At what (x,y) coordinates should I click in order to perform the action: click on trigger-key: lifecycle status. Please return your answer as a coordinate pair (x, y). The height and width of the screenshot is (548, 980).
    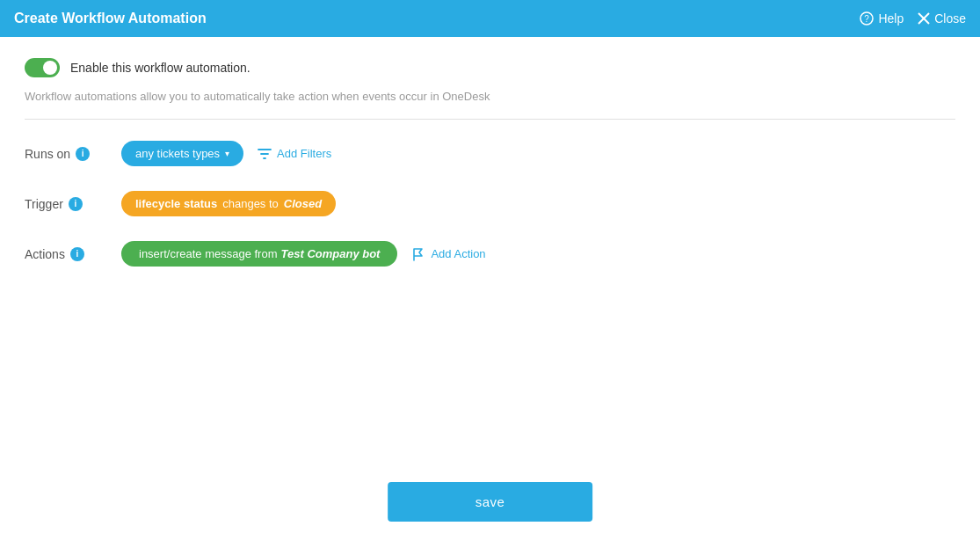
    Looking at the image, I should click on (176, 204).